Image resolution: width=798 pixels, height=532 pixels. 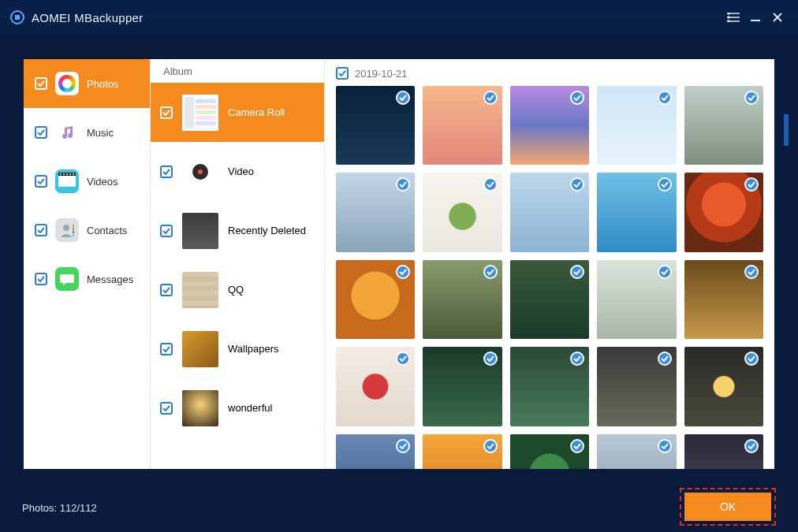 I want to click on album-label: Video, so click(x=241, y=172).